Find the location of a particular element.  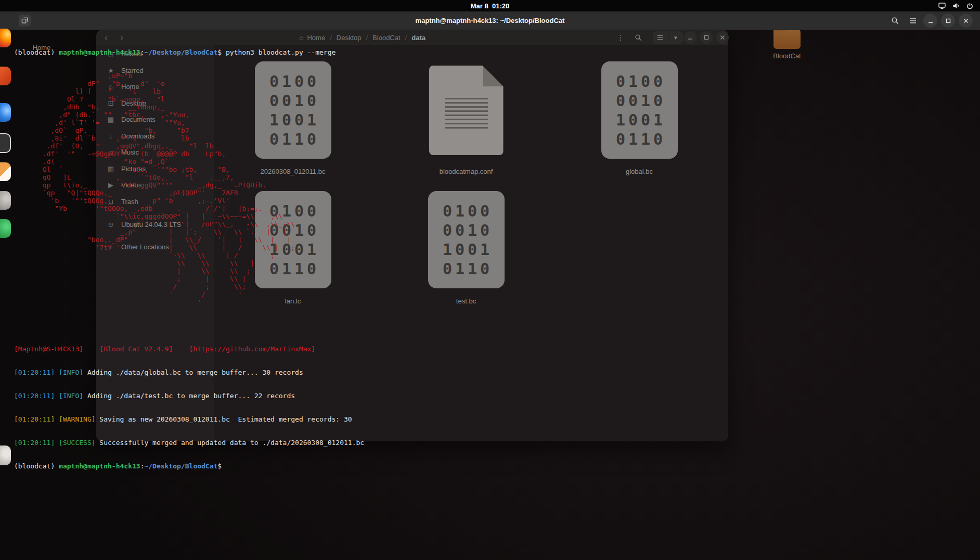

dock-icon-text-editor is located at coordinates (5, 172).